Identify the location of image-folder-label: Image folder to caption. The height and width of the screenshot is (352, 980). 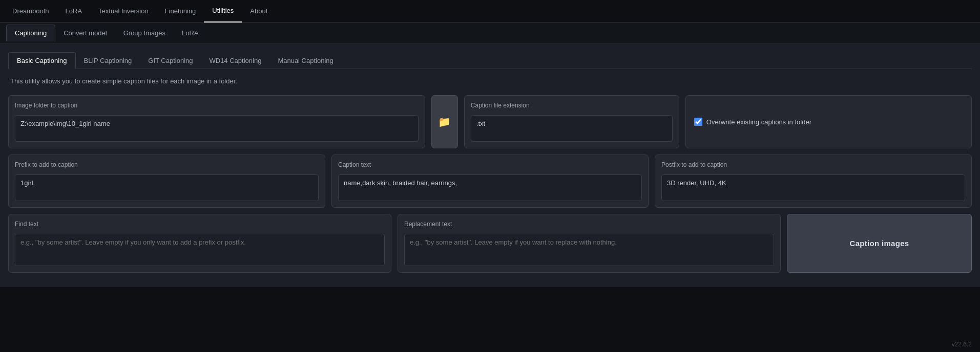
(217, 105).